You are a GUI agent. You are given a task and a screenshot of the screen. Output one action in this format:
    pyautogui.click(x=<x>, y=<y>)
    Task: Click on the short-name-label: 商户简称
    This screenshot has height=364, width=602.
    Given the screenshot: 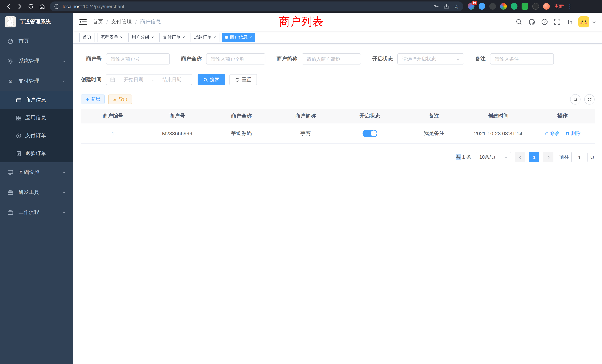 What is the action you would take?
    pyautogui.click(x=289, y=59)
    